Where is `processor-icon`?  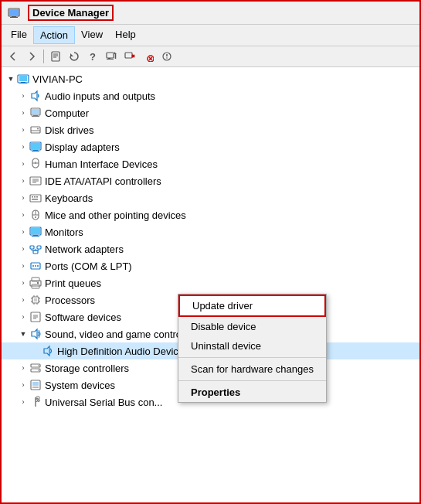
processor-icon is located at coordinates (36, 300).